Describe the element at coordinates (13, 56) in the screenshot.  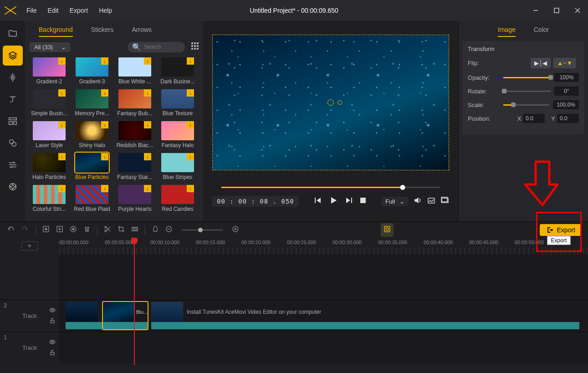
I see `sidebar-layers` at that location.